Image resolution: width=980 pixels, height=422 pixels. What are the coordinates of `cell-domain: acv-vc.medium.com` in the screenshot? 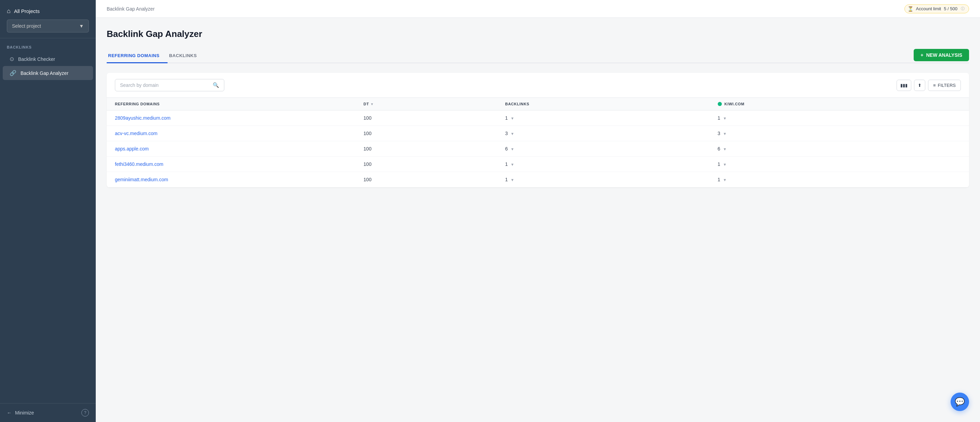 It's located at (231, 134).